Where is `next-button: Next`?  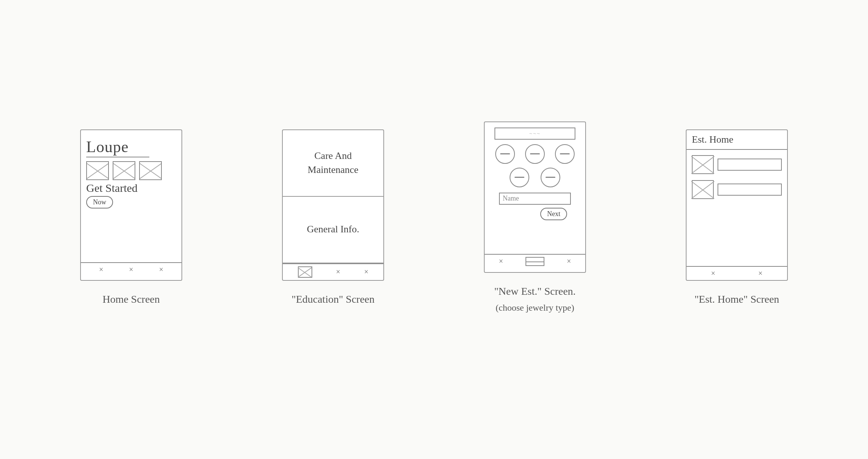
next-button: Next is located at coordinates (553, 214).